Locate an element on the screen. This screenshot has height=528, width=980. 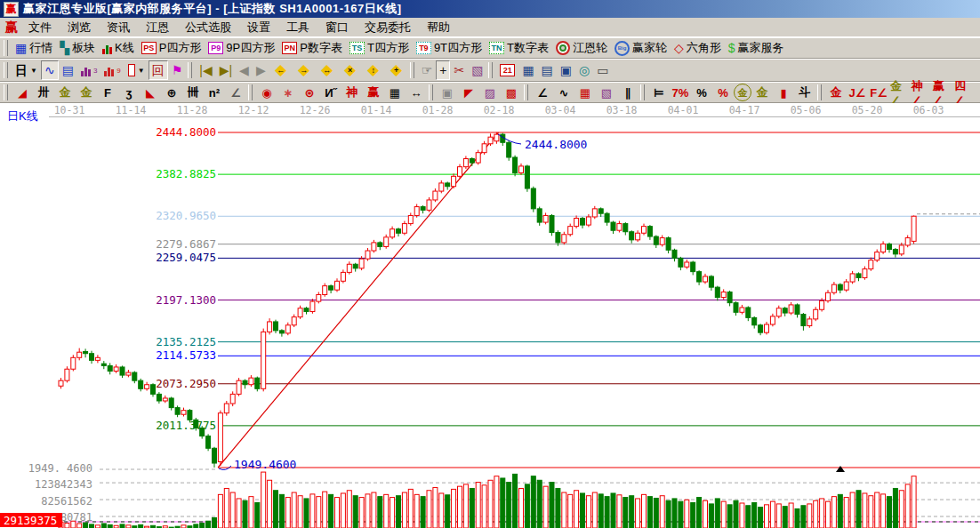
brush-tool: ◢ is located at coordinates (22, 92).